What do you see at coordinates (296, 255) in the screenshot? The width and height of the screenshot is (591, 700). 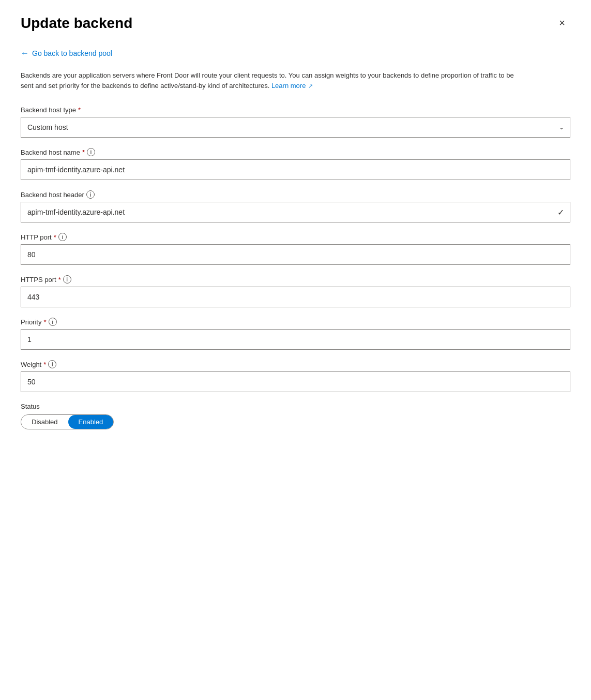 I see `http-port-input` at bounding box center [296, 255].